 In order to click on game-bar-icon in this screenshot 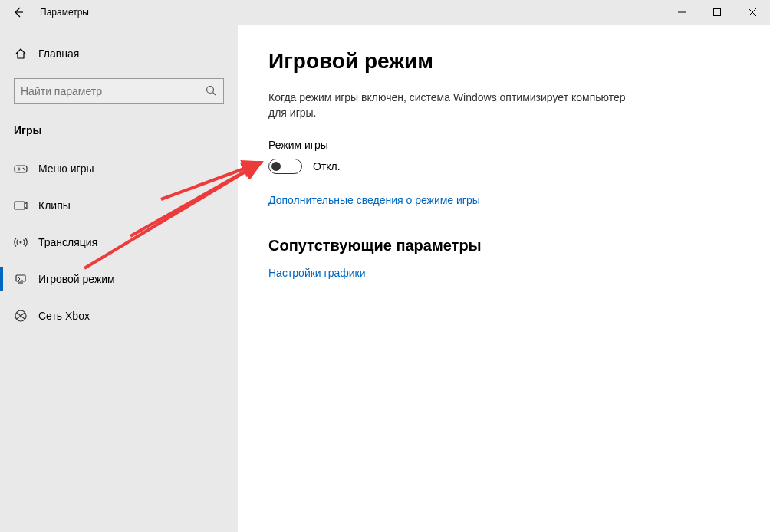, I will do `click(21, 169)`.